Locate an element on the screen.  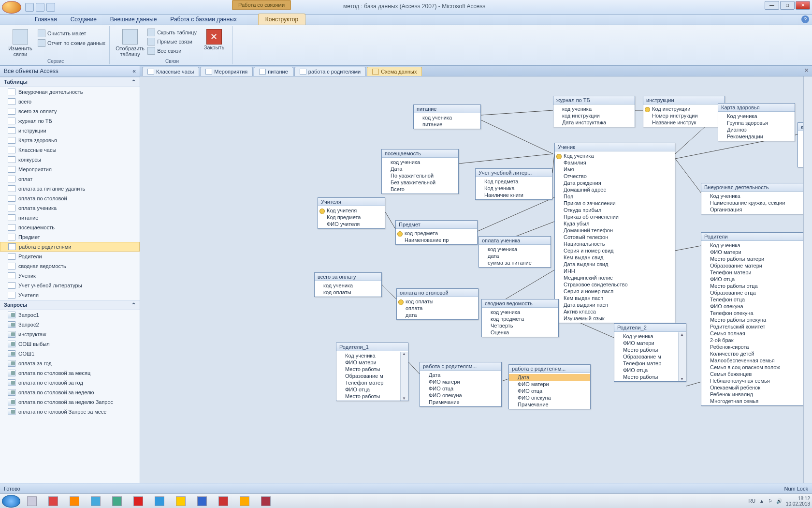
taskbar-app-icon is located at coordinates (74, 501).